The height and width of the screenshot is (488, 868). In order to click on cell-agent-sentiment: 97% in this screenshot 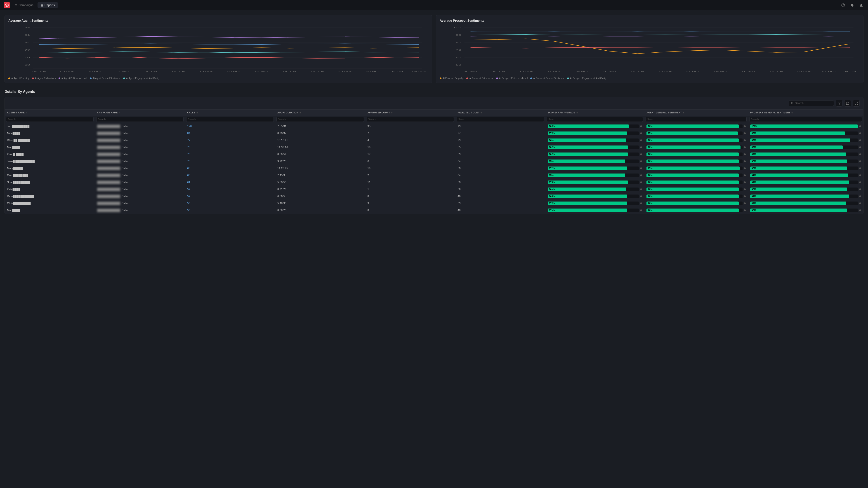, I will do `click(696, 168)`.